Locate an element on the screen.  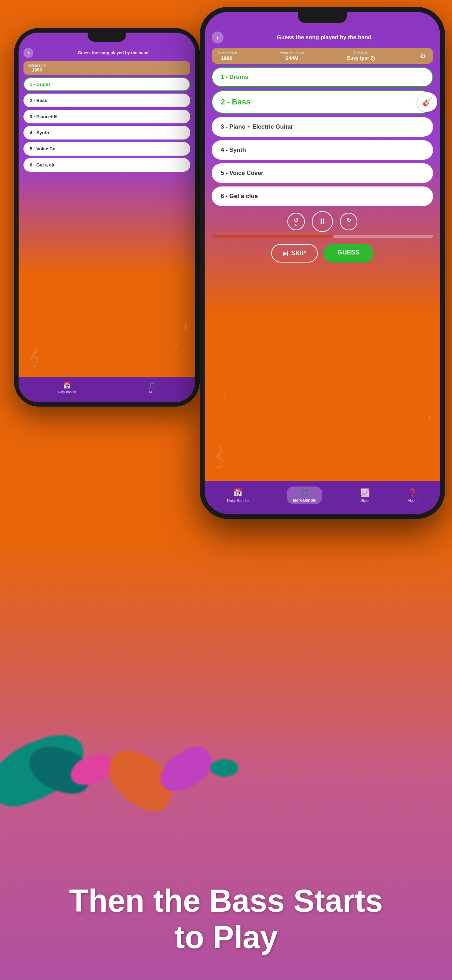
released-value: 1996 is located at coordinates (227, 58).